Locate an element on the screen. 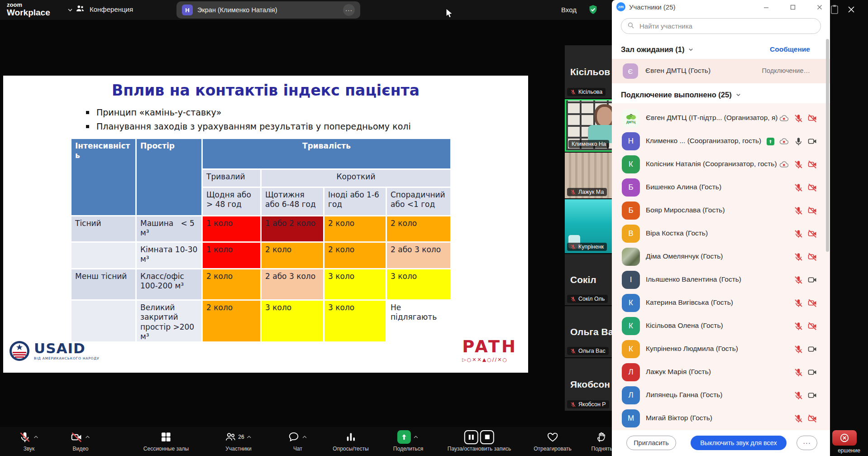  toolbar-react-button: Отреагировать is located at coordinates (553, 441).